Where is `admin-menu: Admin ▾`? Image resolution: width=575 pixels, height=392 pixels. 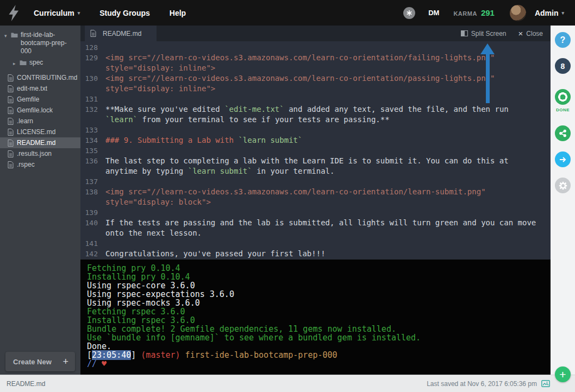
admin-menu: Admin ▾ is located at coordinates (549, 13).